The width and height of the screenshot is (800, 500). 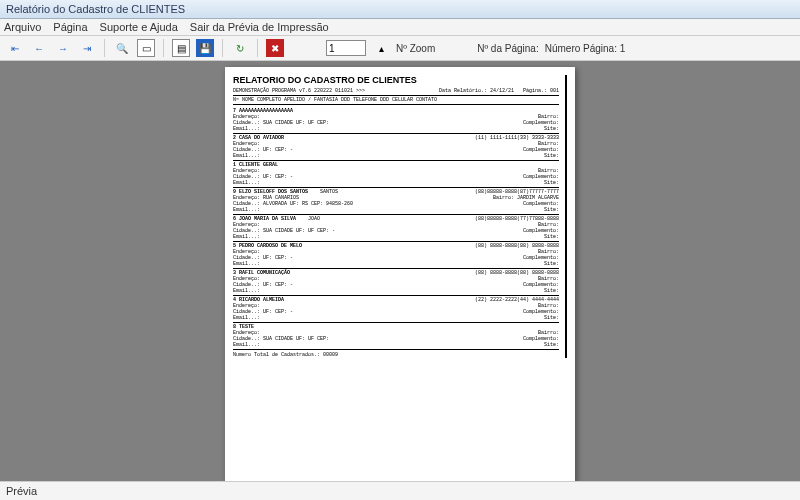 What do you see at coordinates (346, 48) in the screenshot?
I see `zoom-input` at bounding box center [346, 48].